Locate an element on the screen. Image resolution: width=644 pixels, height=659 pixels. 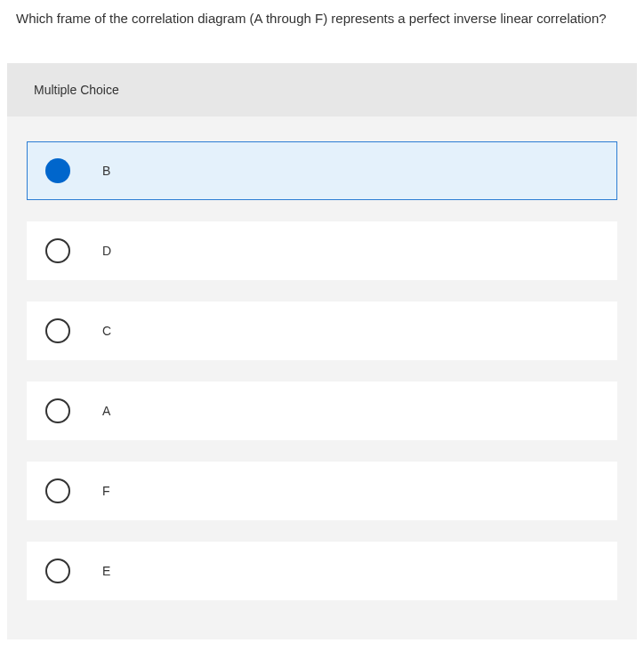
option-c: C is located at coordinates (322, 331).